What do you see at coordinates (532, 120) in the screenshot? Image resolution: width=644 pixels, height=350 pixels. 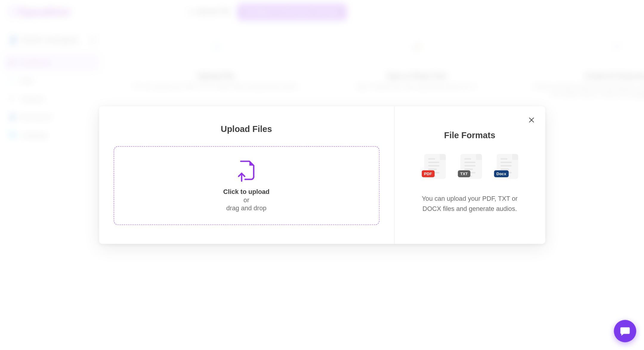 I see `close-button` at bounding box center [532, 120].